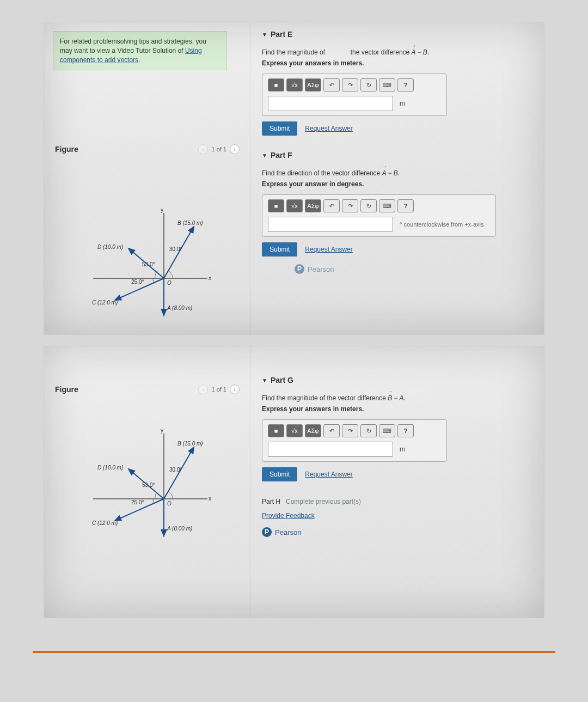 The width and height of the screenshot is (588, 702). Describe the element at coordinates (379, 216) in the screenshot. I see `part-f-answer-box: ■ √x ΑΣφ ↶ ↷ ↻ ⌨ ? ° counterclockwise fr…` at that location.